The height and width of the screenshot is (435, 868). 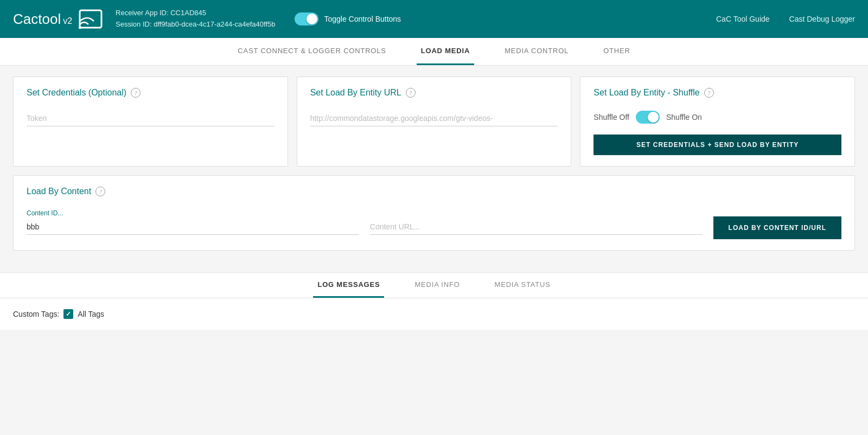 What do you see at coordinates (362, 19) in the screenshot?
I see `toggle-label: Toggle Control Buttons` at bounding box center [362, 19].